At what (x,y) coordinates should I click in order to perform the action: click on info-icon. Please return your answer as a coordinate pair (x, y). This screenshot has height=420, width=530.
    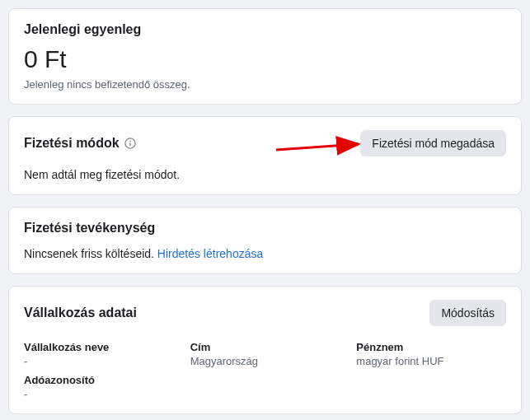
    Looking at the image, I should click on (130, 143).